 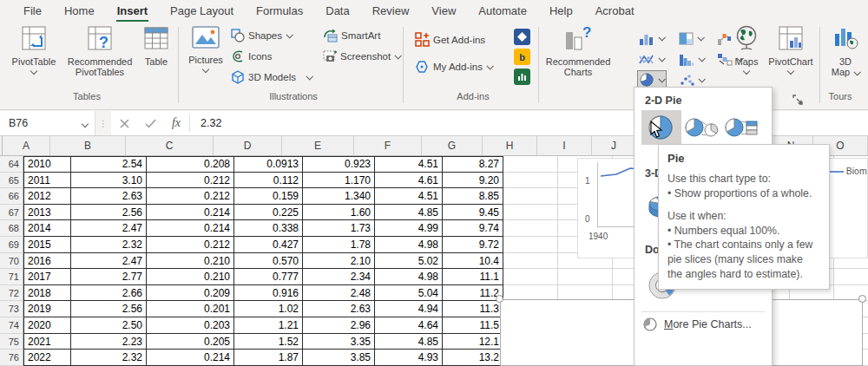 I want to click on cell-G71: 11.1, so click(x=473, y=278).